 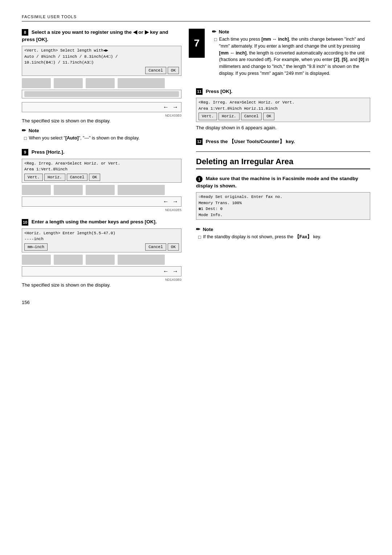 I want to click on step-10-body: The specified size is shown on the displ…, so click(x=102, y=285).